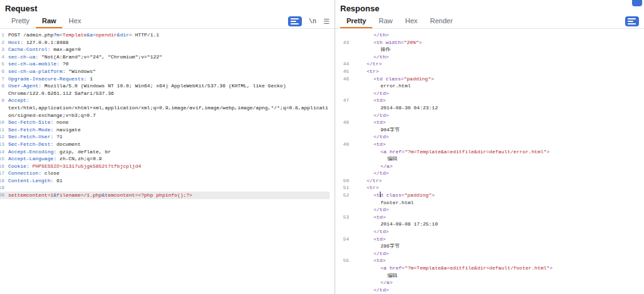 This screenshot has height=294, width=644. I want to click on code-line: 47<td>, so click(488, 101).